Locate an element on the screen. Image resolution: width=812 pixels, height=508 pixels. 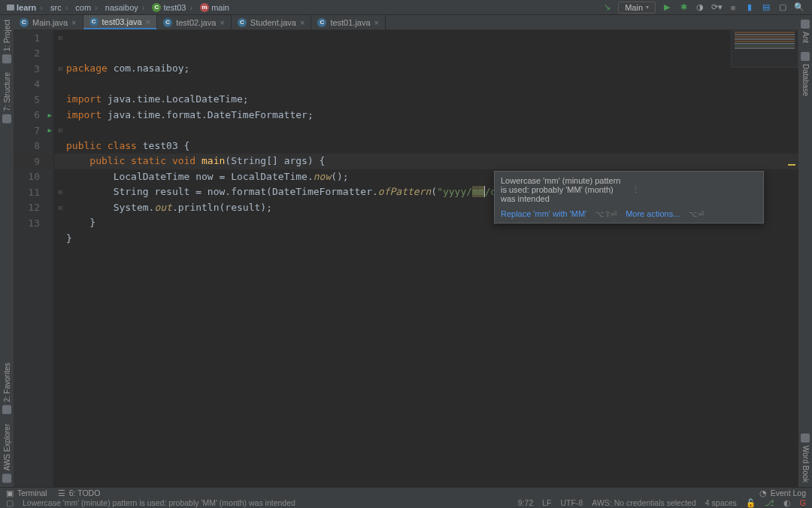
shortcut-label: ⌥⇧⏎ is located at coordinates (606, 214).